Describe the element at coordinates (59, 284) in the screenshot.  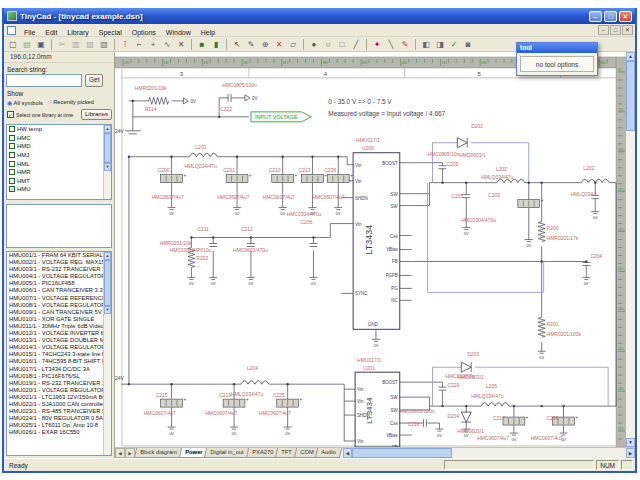
I see `component-list-item: HMU005/1 - PIC16LF458` at that location.